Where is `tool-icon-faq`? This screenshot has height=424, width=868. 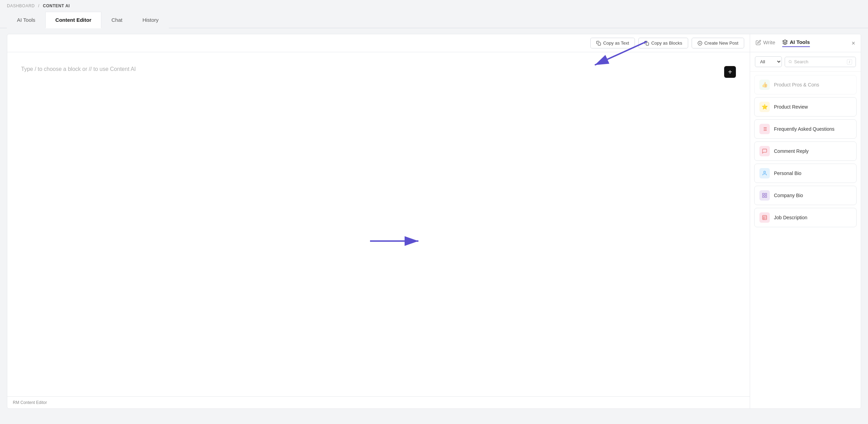
tool-icon-faq is located at coordinates (765, 129).